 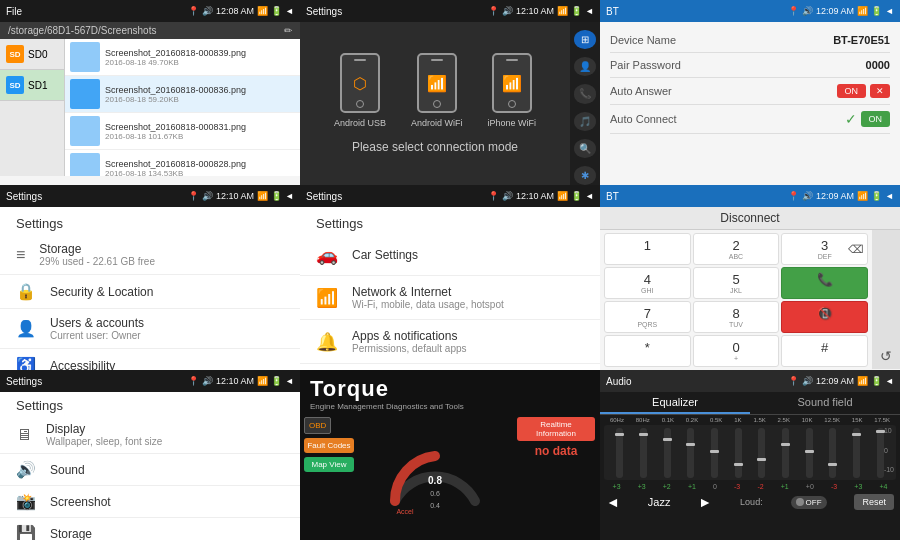 What do you see at coordinates (150, 255) in the screenshot?
I see `settings-item-storage: ≡ Storage 29% used - 22.61 GB free` at bounding box center [150, 255].